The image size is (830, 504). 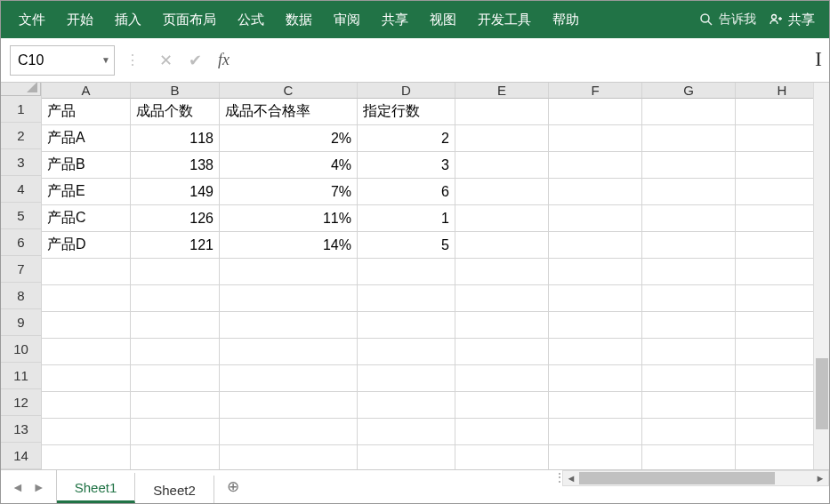 I want to click on cell-B13, so click(x=175, y=432).